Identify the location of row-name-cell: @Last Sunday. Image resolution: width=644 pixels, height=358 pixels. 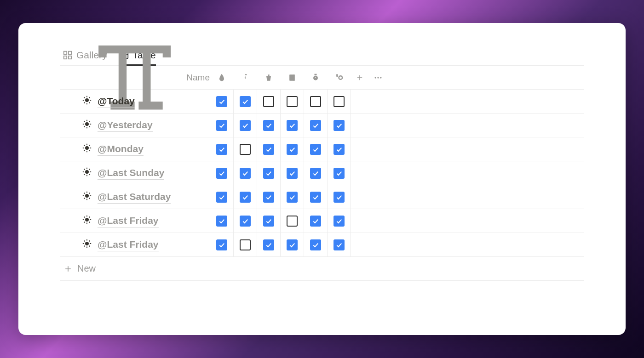
(135, 173).